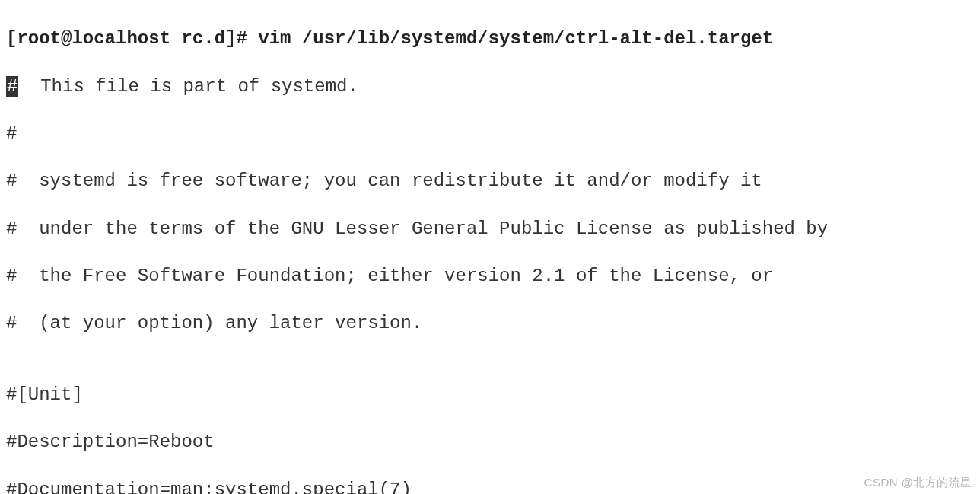 The image size is (980, 494). I want to click on file-line-10: #Documentation=man:systemd.special(7), so click(490, 486).